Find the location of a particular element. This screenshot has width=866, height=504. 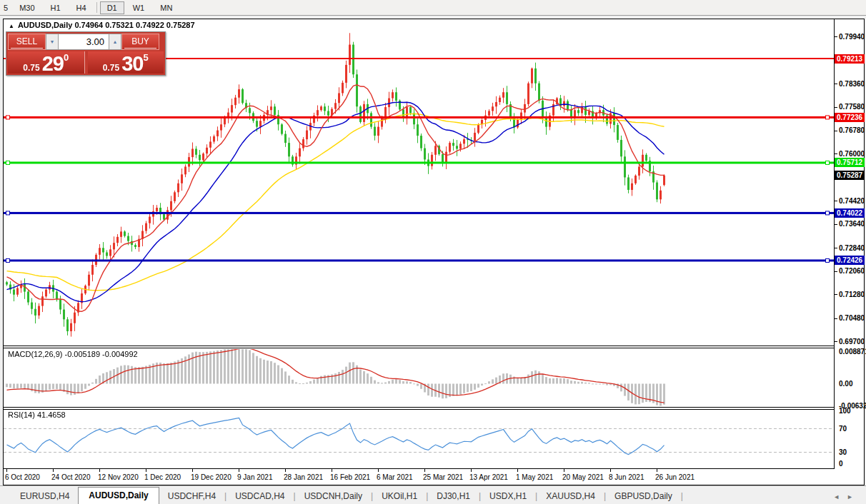

sell-price-sup: 0 is located at coordinates (66, 57).